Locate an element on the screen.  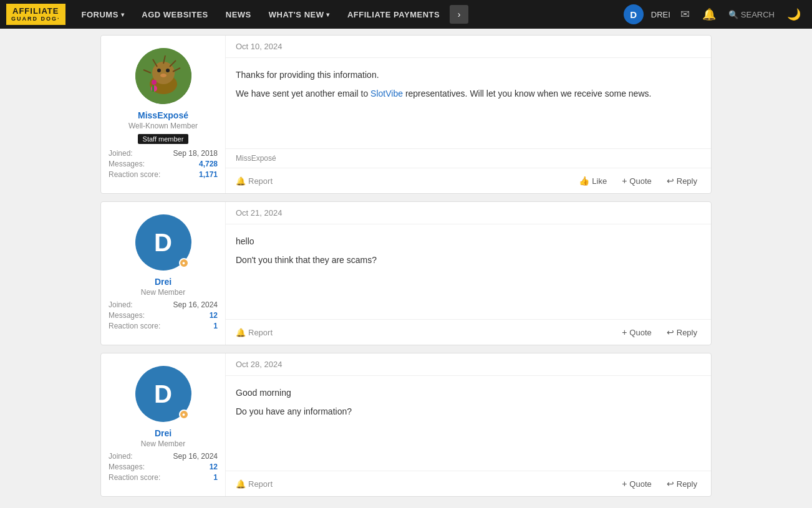
online-indicator-3: ● is located at coordinates (184, 415).